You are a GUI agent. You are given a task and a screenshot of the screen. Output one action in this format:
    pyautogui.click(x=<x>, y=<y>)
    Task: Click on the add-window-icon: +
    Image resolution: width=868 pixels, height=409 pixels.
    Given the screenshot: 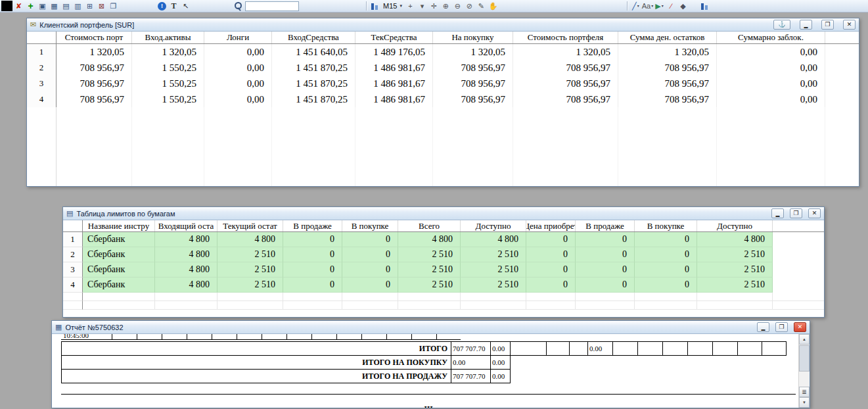 What is the action you would take?
    pyautogui.click(x=30, y=6)
    